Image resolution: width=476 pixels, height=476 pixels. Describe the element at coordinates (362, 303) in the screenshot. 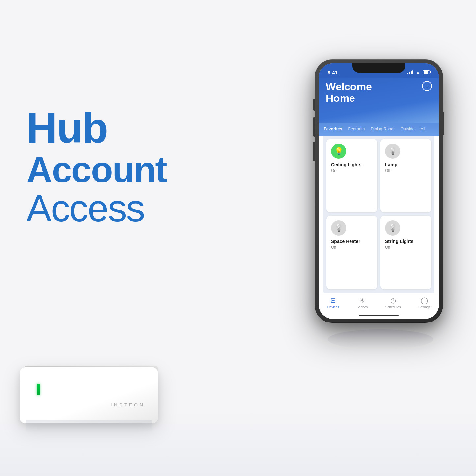

I see `nav-scenes: ☀ Scenes` at that location.